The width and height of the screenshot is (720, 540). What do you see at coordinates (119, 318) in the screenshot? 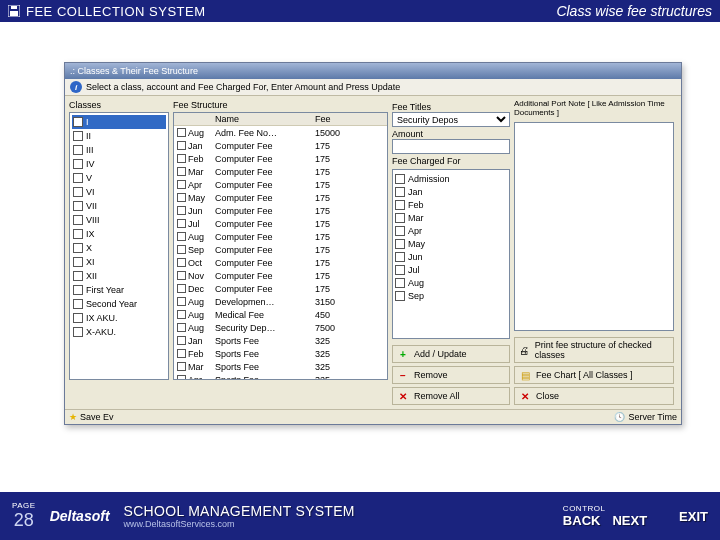
I see `class-row: IX AKU.` at bounding box center [119, 318].